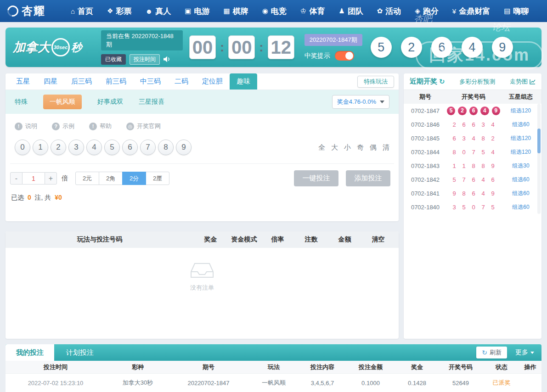 The width and height of the screenshot is (547, 392). I want to click on tab-last-three: 后三码, so click(82, 82).